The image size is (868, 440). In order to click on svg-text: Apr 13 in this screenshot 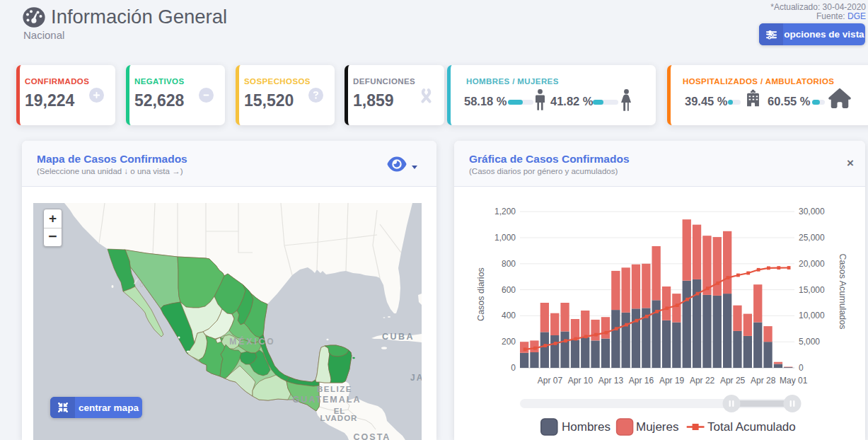, I will do `click(611, 381)`.